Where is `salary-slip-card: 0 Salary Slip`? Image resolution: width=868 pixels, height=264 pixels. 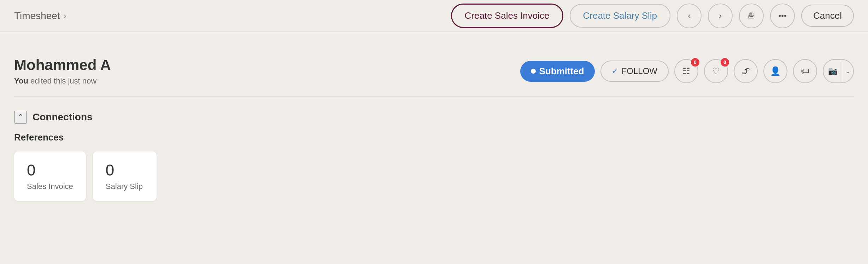
salary-slip-card: 0 Salary Slip is located at coordinates (125, 176).